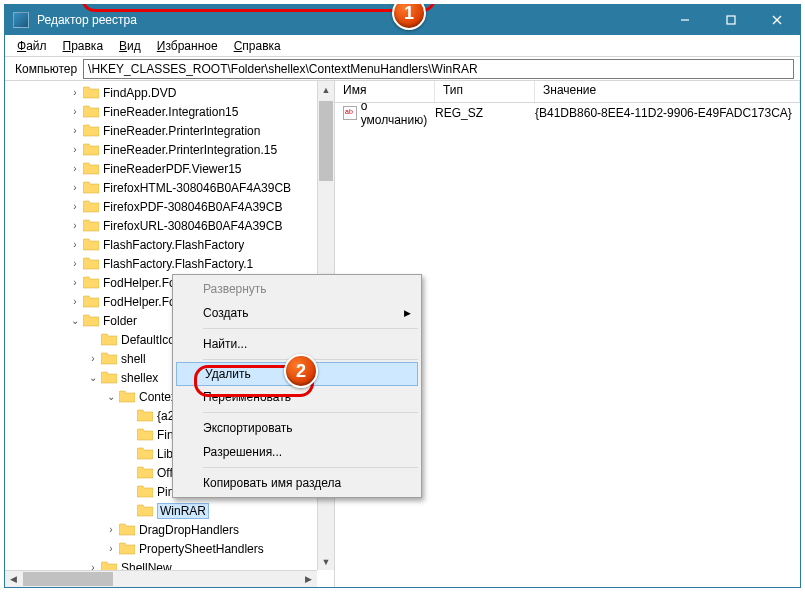  Describe the element at coordinates (170, 510) in the screenshot. I see `tree-item: WinRAR` at that location.